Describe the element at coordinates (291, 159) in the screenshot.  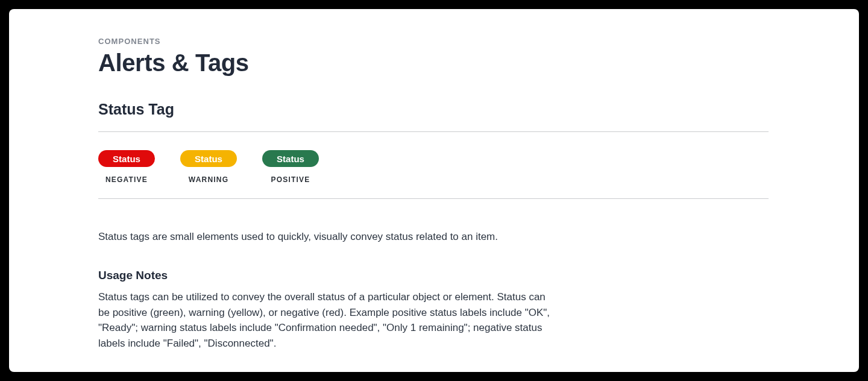
I see `status-tag-positive: Status` at that location.